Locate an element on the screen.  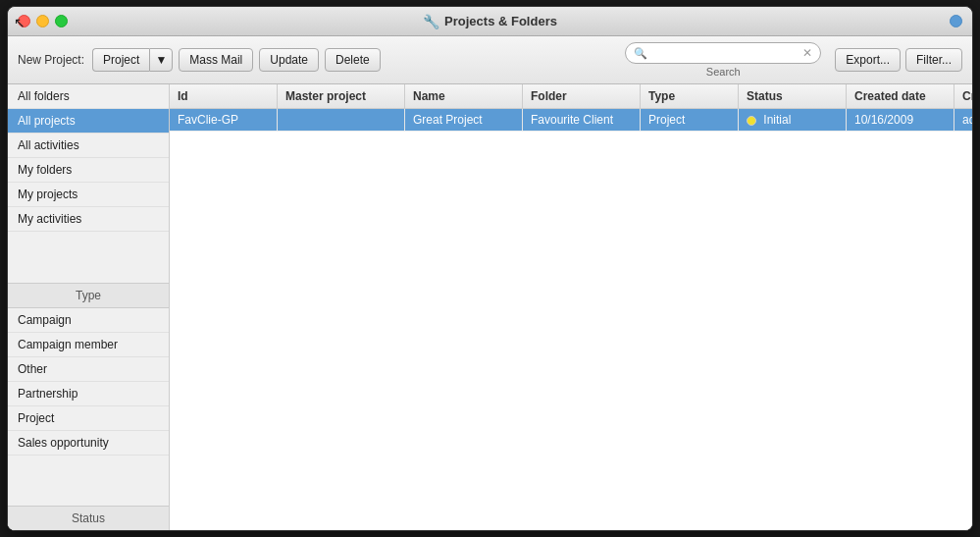
sidebar-item-all-folders: All folders is located at coordinates (88, 96).